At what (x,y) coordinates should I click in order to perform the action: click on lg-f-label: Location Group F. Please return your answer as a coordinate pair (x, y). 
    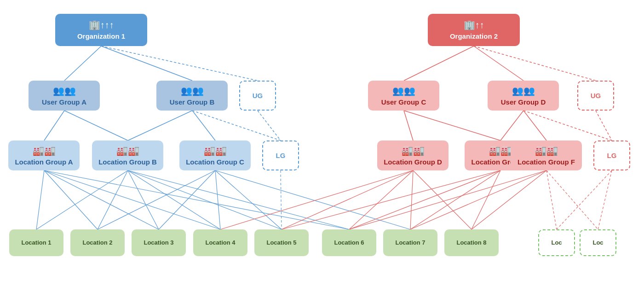
    Looking at the image, I should click on (546, 162).